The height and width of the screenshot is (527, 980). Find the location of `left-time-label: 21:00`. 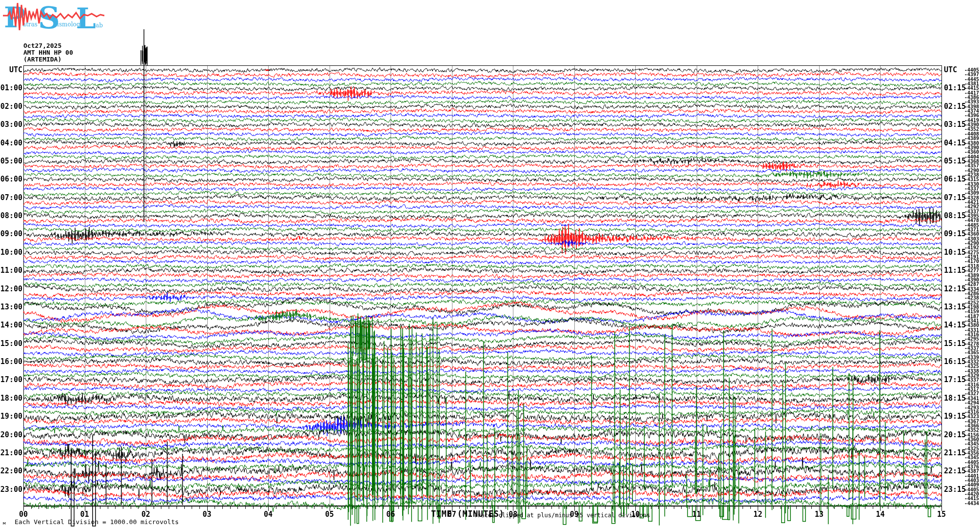

left-time-label: 21:00 is located at coordinates (11, 453).